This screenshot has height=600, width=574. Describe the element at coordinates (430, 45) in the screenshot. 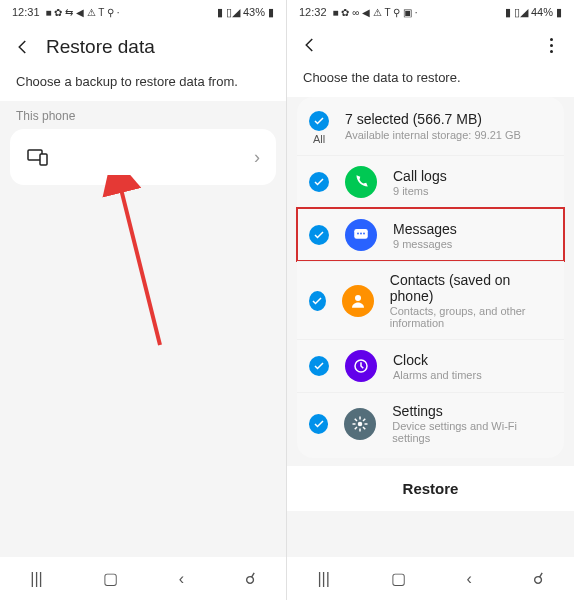

I see `header` at that location.